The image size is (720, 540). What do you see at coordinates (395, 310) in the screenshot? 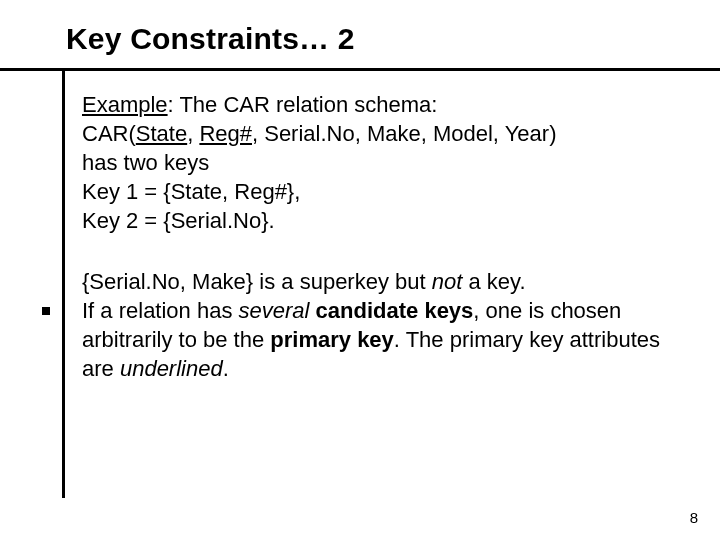
I see `p2-candidate-keys: candidate keys` at bounding box center [395, 310].